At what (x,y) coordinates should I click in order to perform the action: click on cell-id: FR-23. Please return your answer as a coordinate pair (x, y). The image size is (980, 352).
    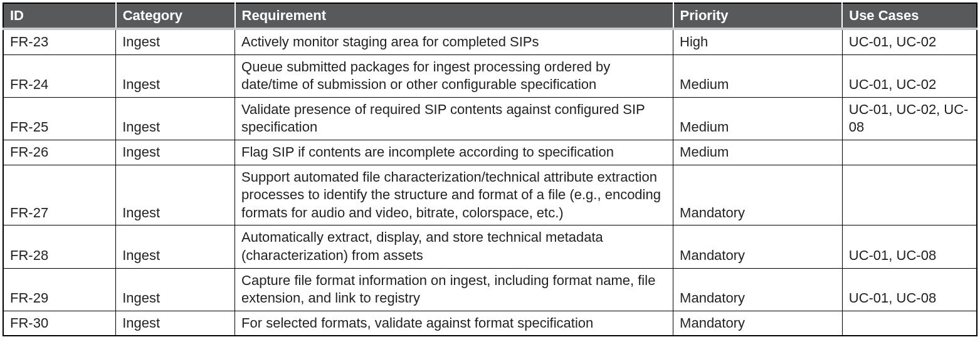
    Looking at the image, I should click on (60, 41).